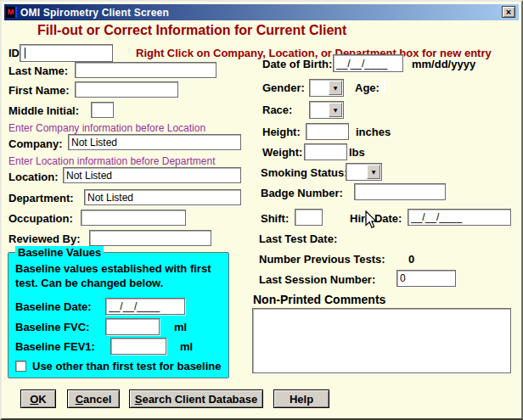 This screenshot has height=420, width=523. Describe the element at coordinates (282, 153) in the screenshot. I see `weight-label: Weight:` at that location.